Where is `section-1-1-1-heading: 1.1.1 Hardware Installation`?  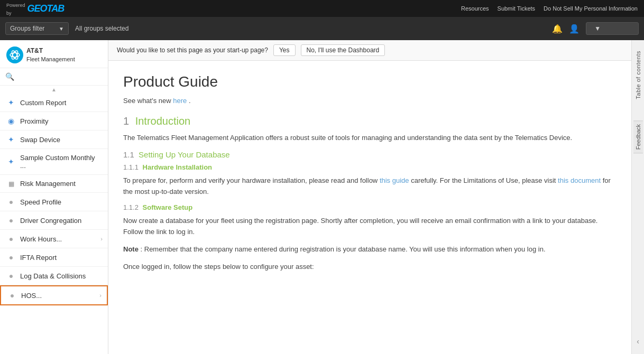
section-1-1-1-heading: 1.1.1 Hardware Installation is located at coordinates (369, 167).